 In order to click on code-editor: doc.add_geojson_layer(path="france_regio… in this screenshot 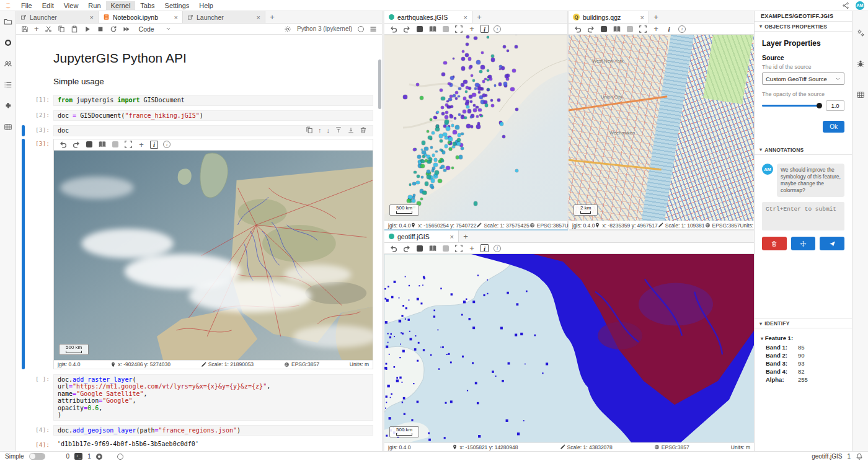, I will do `click(213, 431)`.